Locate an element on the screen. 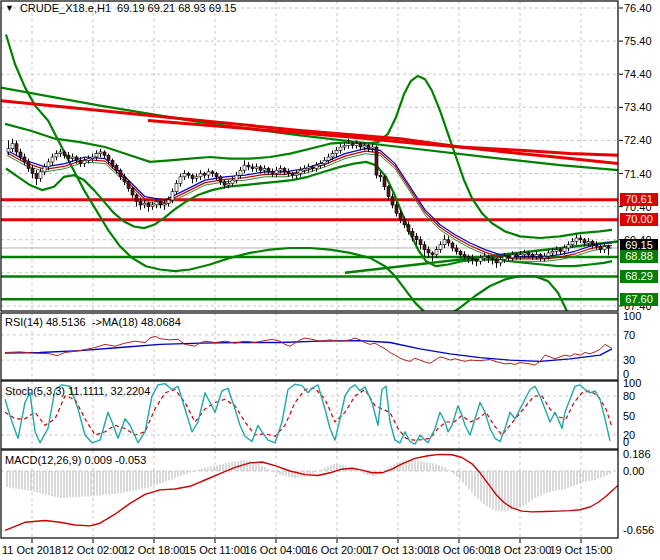 Image resolution: width=660 pixels, height=560 pixels. time-axis-label: 12 Oct 18:00 is located at coordinates (154, 550).